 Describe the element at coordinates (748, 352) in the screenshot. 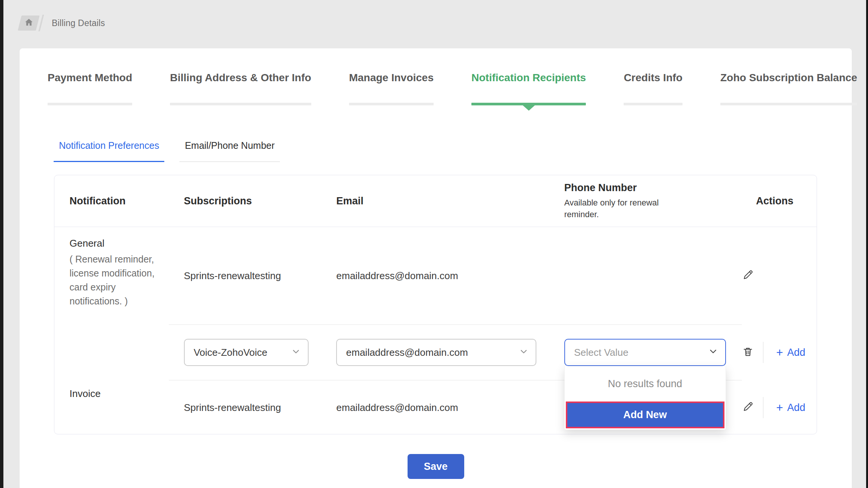

I see `trash-icon` at that location.